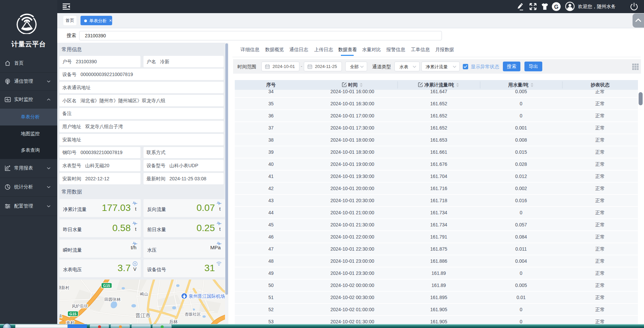 This screenshot has height=328, width=644. What do you see at coordinates (173, 322) in the screenshot?
I see `svg-text: 后林` at bounding box center [173, 322].